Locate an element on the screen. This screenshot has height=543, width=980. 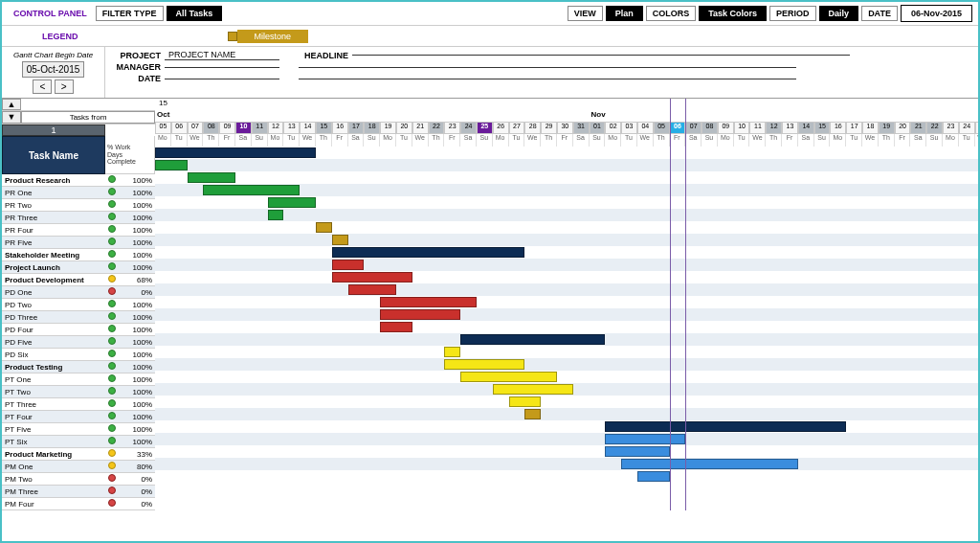
task-row: Product Marketing33% is located at coordinates (78, 454).